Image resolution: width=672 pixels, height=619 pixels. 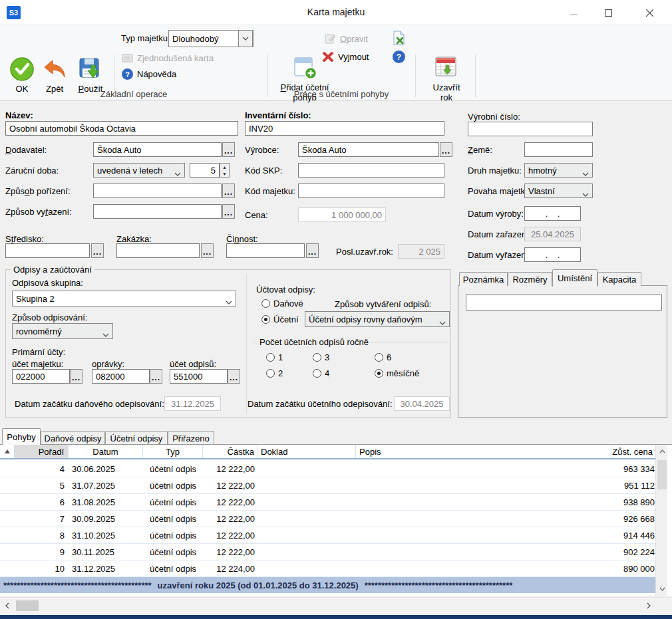 What do you see at coordinates (134, 94) in the screenshot?
I see `group-label-basic-operations: Základní operace` at bounding box center [134, 94].